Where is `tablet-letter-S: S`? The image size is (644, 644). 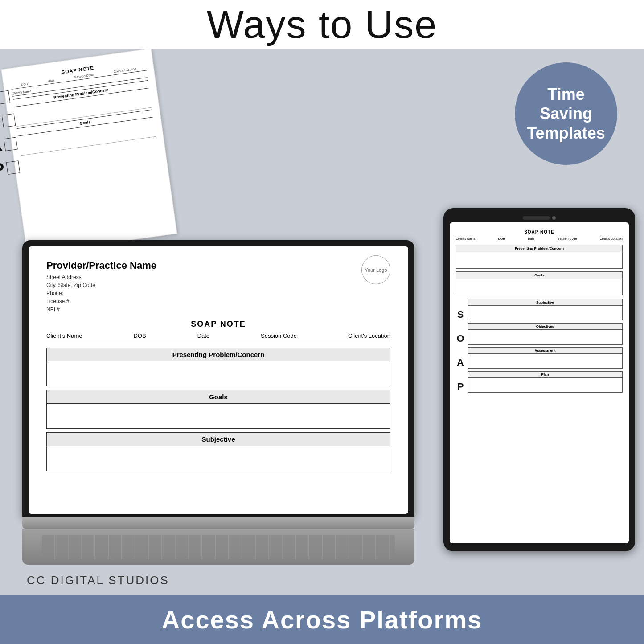
tablet-letter-S: S is located at coordinates (460, 315).